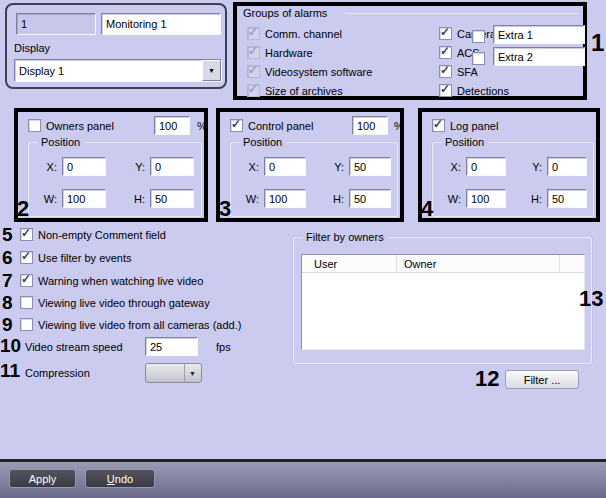  What do you see at coordinates (254, 90) in the screenshot?
I see `checkbox-size-of-archives` at bounding box center [254, 90].